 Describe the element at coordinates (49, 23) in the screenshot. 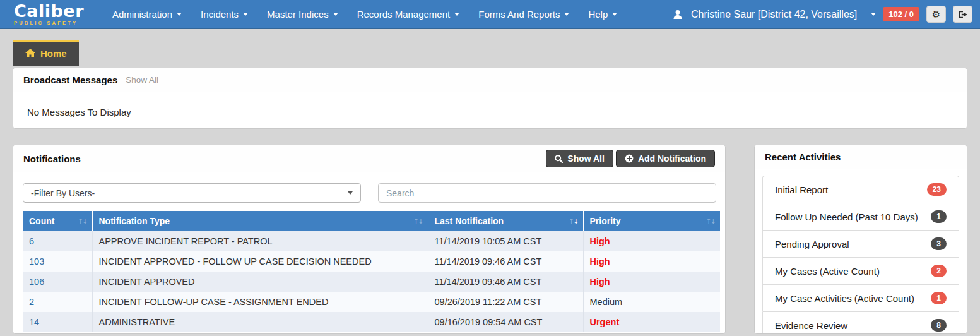

I see `brand-tagline: PUBLIC SAFETY` at that location.